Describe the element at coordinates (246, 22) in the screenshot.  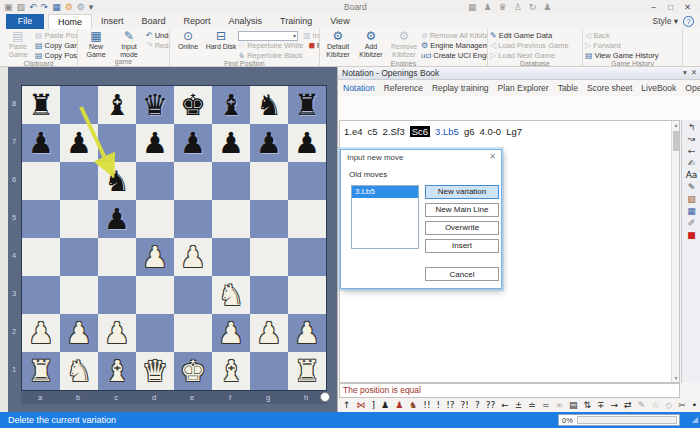
I see `tab-analysis: Analysis` at that location.